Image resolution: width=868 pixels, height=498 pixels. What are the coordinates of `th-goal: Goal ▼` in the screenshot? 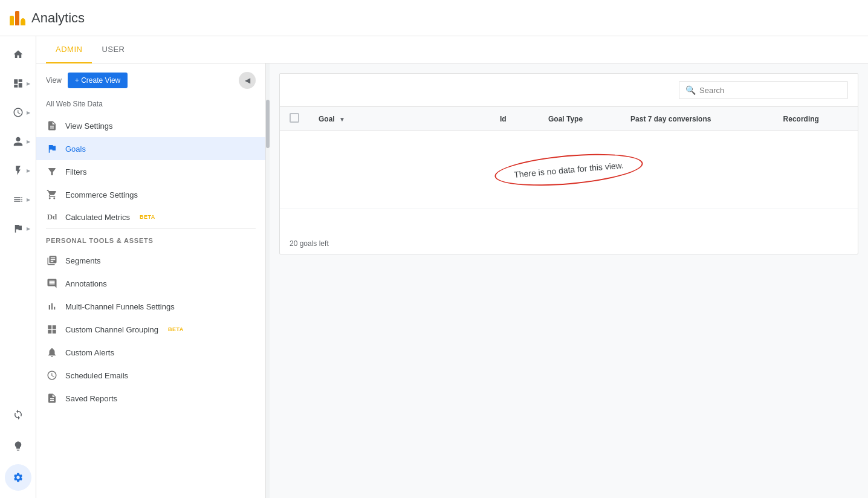 It's located at (400, 119).